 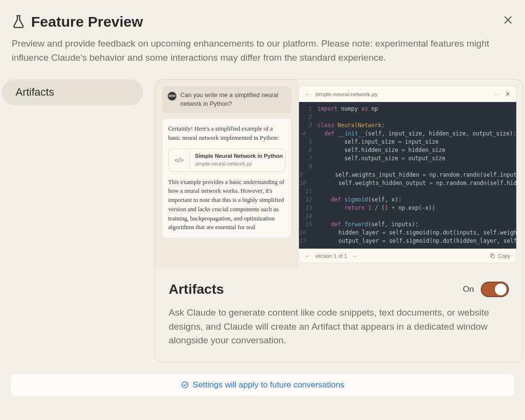 What do you see at coordinates (492, 256) in the screenshot?
I see `copy-icon` at bounding box center [492, 256].